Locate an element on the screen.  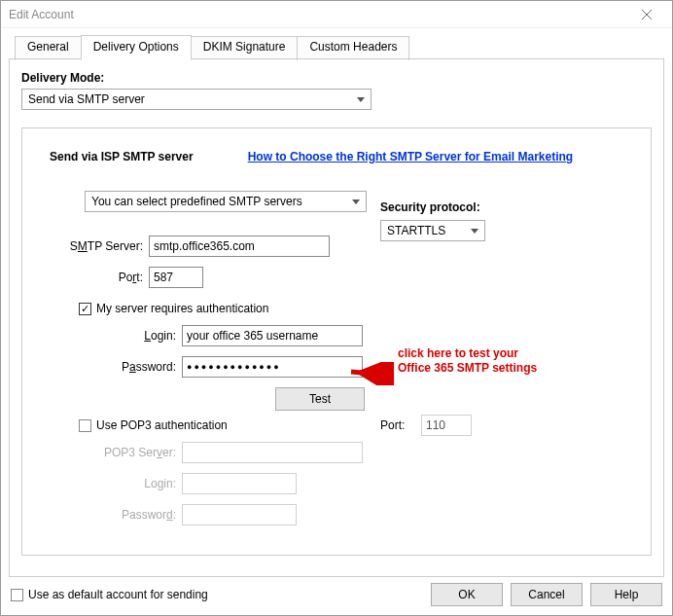
default-account-label: Use as default account for sending is located at coordinates (119, 595).